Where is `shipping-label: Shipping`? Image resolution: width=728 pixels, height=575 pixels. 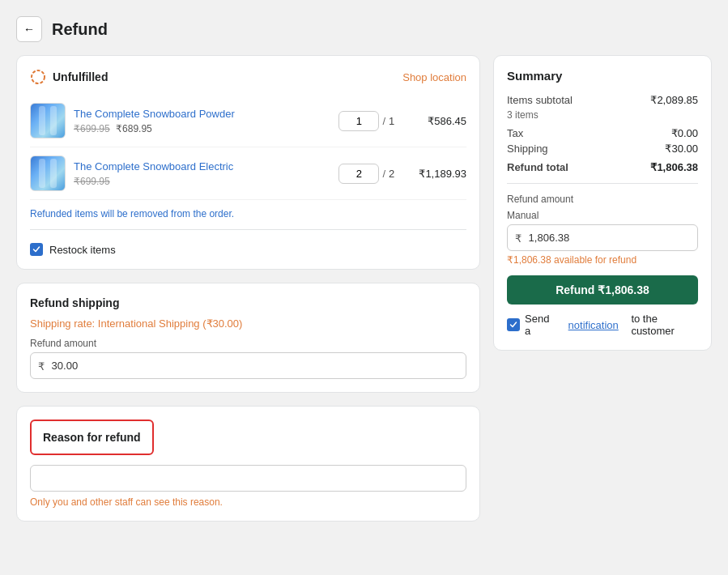
shipping-label: Shipping is located at coordinates (528, 149).